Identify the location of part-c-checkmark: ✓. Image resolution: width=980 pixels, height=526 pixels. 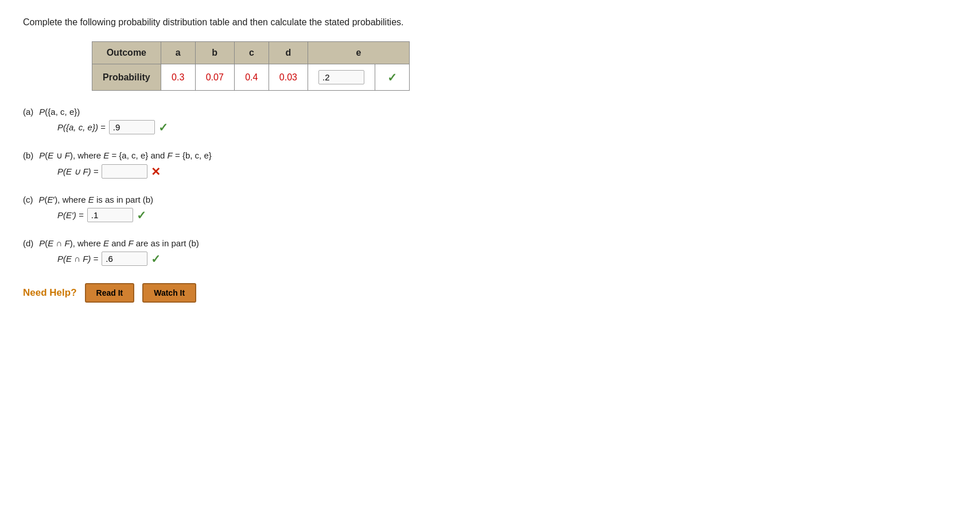
(141, 215).